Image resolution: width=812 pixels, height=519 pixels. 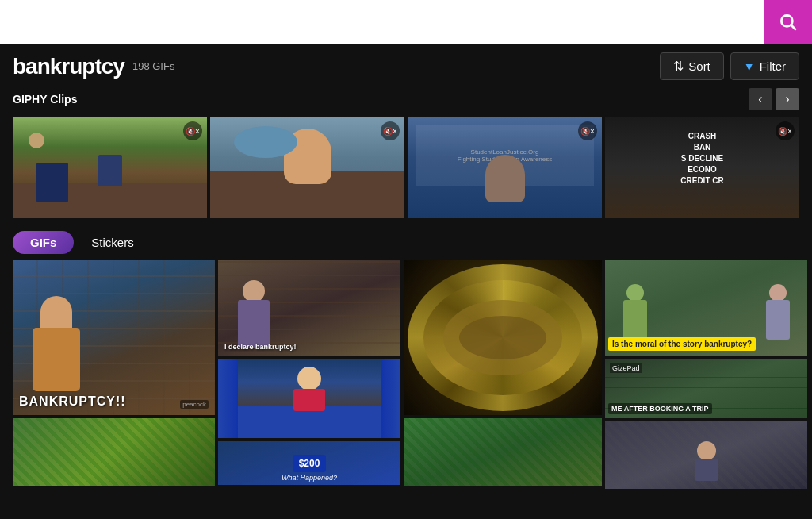 What do you see at coordinates (406, 99) in the screenshot?
I see `clips-header: GIPHY Clips ‹ ›` at bounding box center [406, 99].